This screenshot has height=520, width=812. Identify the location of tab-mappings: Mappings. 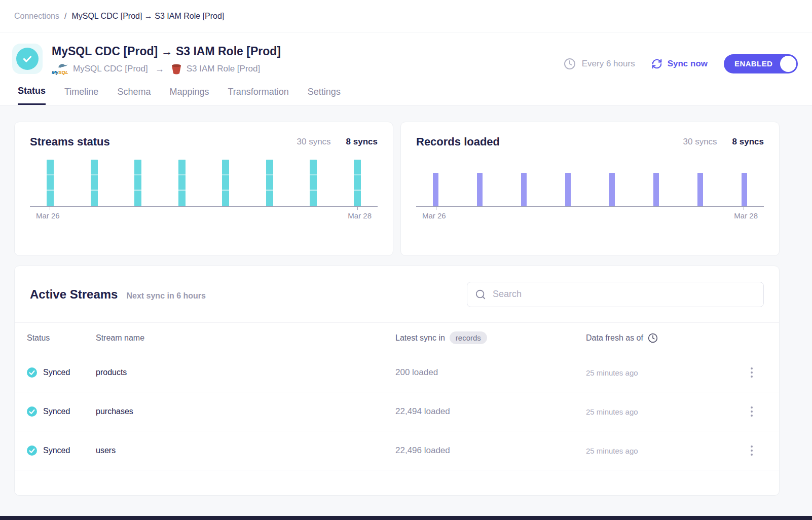
(189, 95).